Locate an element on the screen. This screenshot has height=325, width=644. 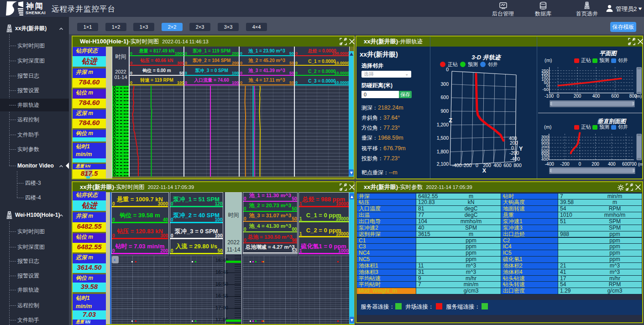
svg-text: 平面图 is located at coordinates (608, 53).